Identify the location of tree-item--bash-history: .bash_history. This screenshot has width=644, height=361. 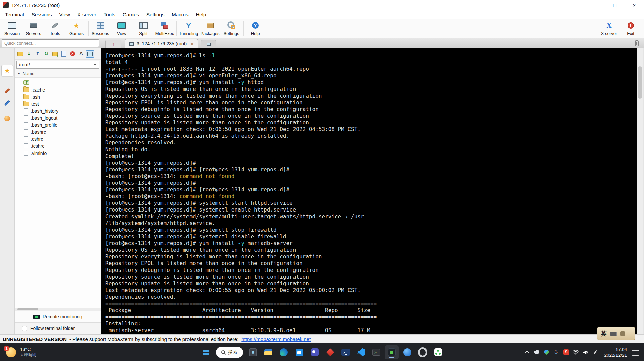
(58, 111).